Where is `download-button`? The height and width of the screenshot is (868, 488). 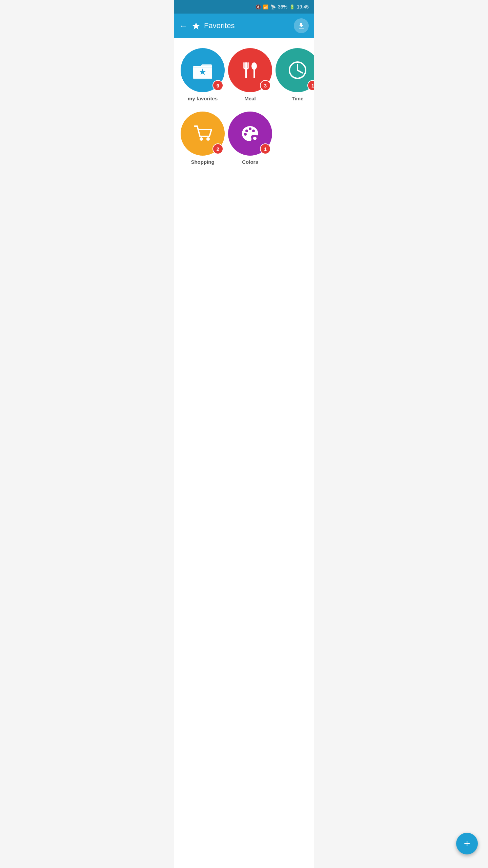 download-button is located at coordinates (301, 26).